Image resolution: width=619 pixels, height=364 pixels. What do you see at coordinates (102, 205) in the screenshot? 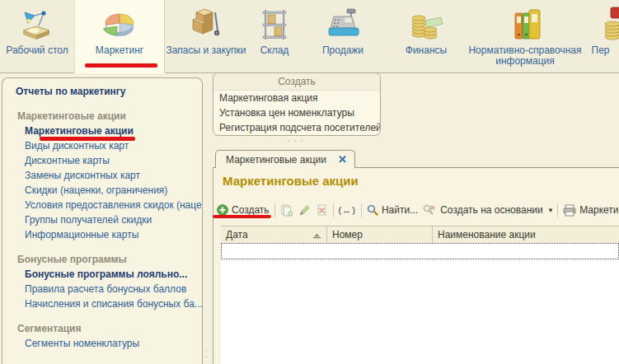
I see `sidebar-item-discount-conditions: Условия предоставления скидок (наце...` at bounding box center [102, 205].